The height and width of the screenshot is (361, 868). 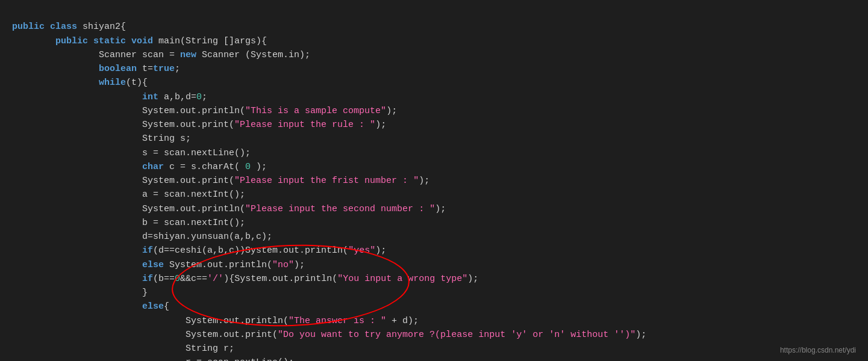 I want to click on code-line: if(b==0&&c=='/'){System.out.println("You…, so click(x=434, y=279).